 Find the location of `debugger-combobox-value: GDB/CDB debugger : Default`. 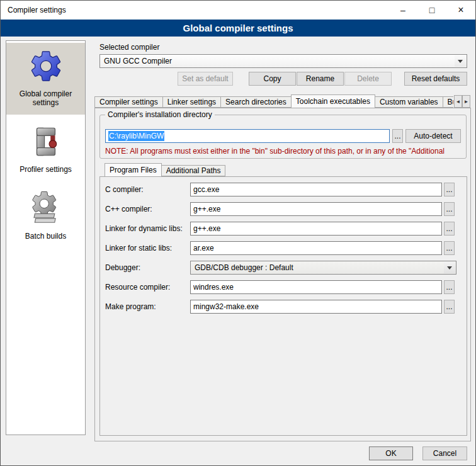

debugger-combobox-value: GDB/CDB debugger : Default is located at coordinates (244, 268).